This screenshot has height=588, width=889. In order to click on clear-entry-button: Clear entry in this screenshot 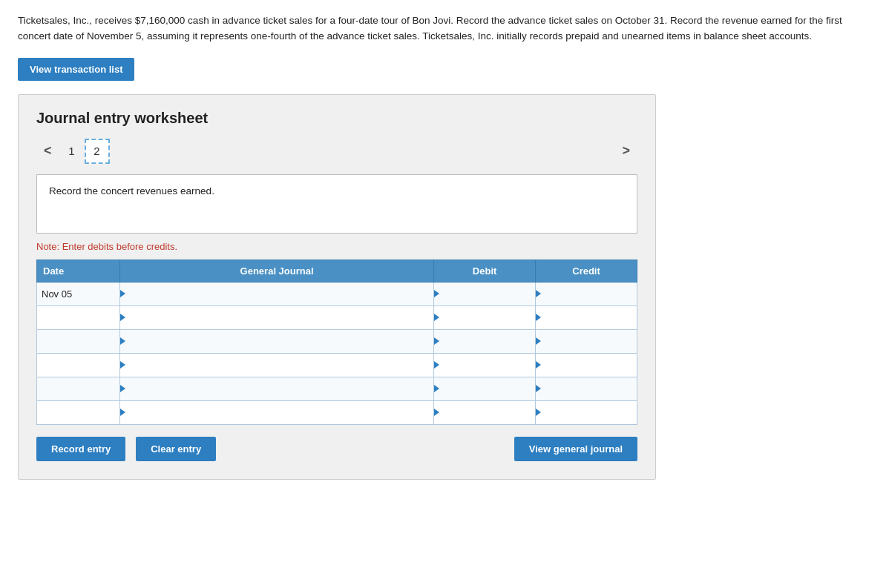, I will do `click(176, 449)`.